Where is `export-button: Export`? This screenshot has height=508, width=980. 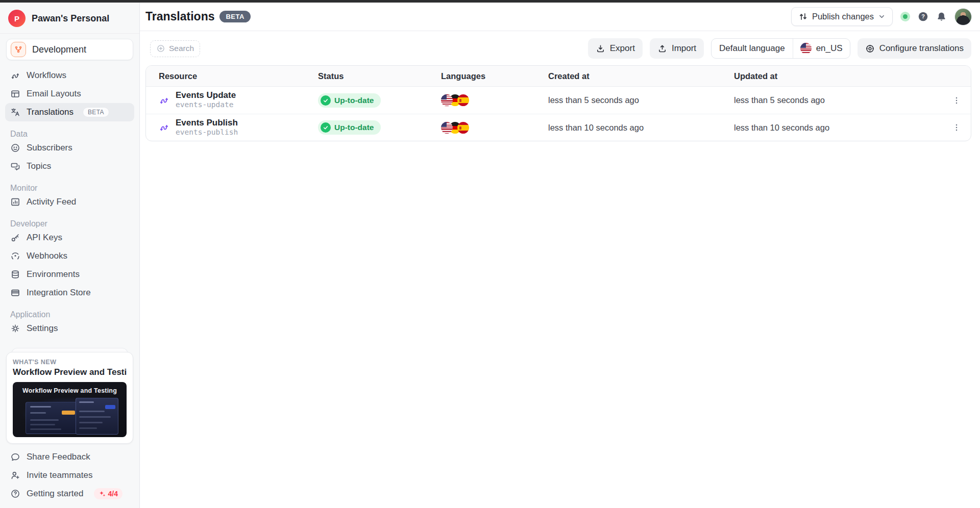 export-button: Export is located at coordinates (616, 48).